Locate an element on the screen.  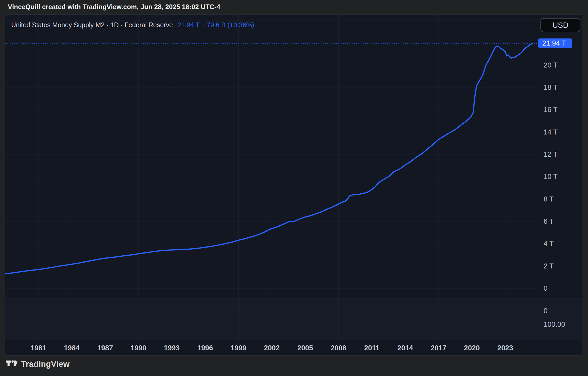
axis-corner is located at coordinates (560, 348).